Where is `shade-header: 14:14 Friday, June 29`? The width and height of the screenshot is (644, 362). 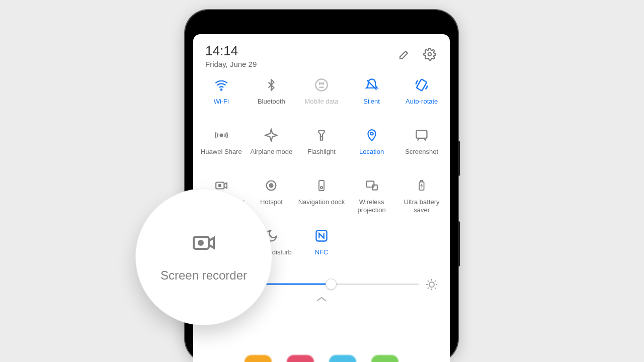 shade-header: 14:14 Friday, June 29 is located at coordinates (321, 53).